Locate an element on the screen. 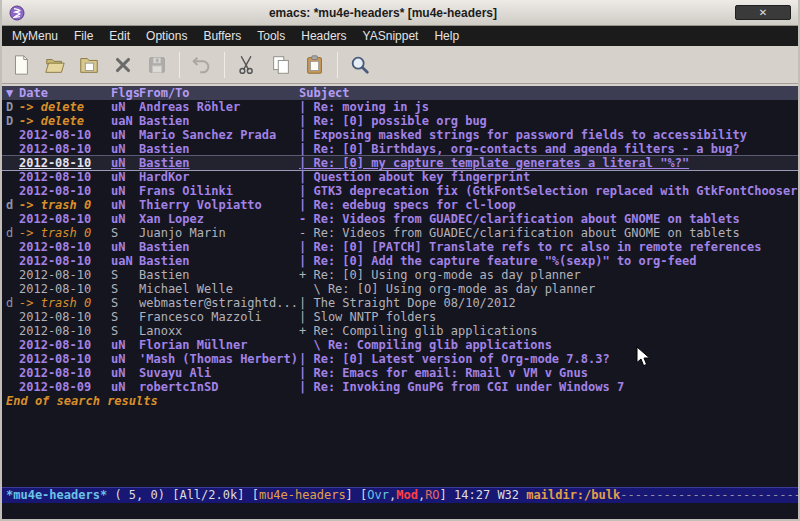  message-row: d-> trash 0SJuanjo Marin- Re: Videos fro… is located at coordinates (400, 233).